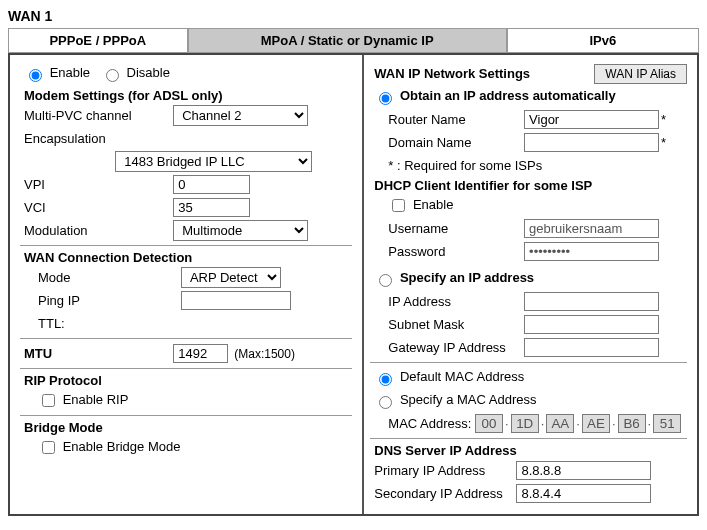 The height and width of the screenshot is (530, 707). I want to click on domain-name-label: Domain Name, so click(456, 142).